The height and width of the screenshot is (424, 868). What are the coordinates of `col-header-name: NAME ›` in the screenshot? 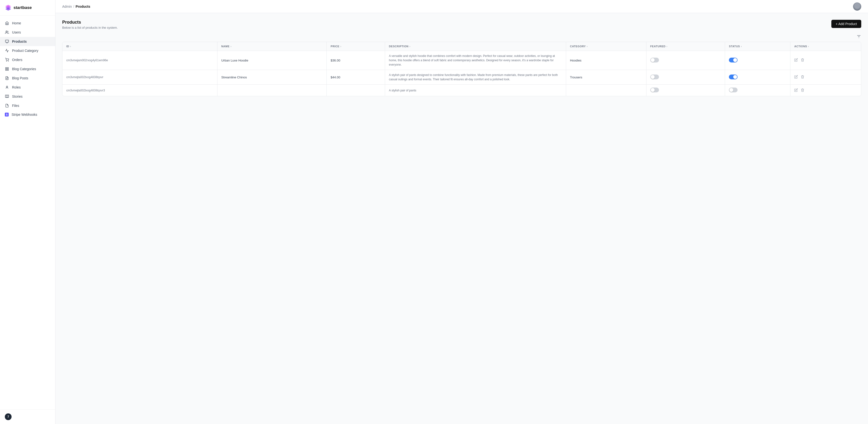 It's located at (272, 47).